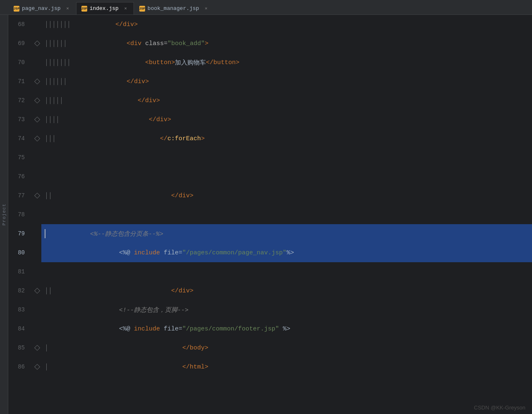 The height and width of the screenshot is (414, 532). What do you see at coordinates (182, 291) in the screenshot?
I see `tag-closediv-82: </div>` at bounding box center [182, 291].